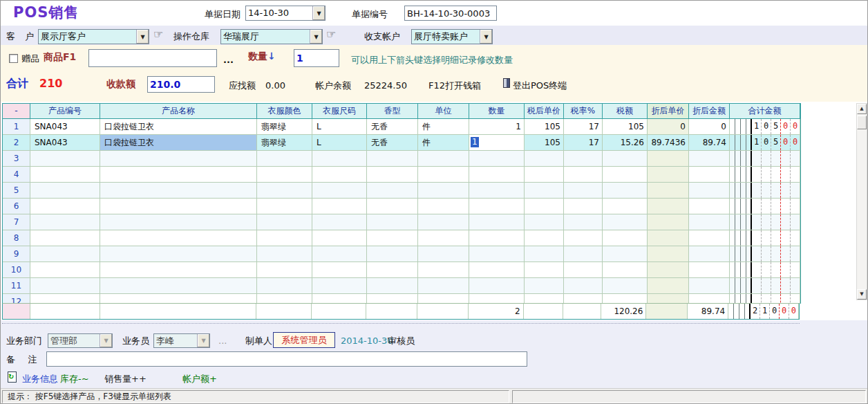  Describe the element at coordinates (340, 127) in the screenshot. I see `cell-size: L` at that location.